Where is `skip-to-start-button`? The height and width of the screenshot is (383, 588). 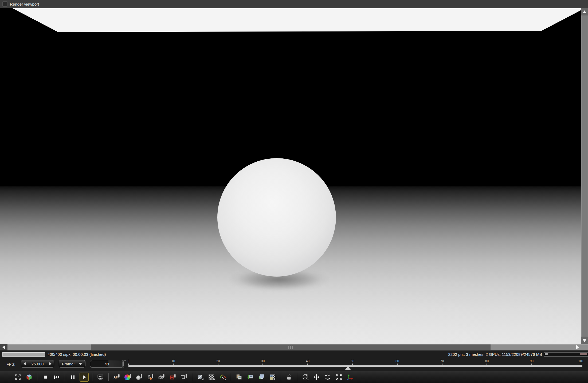
skip-to-start-button is located at coordinates (57, 377).